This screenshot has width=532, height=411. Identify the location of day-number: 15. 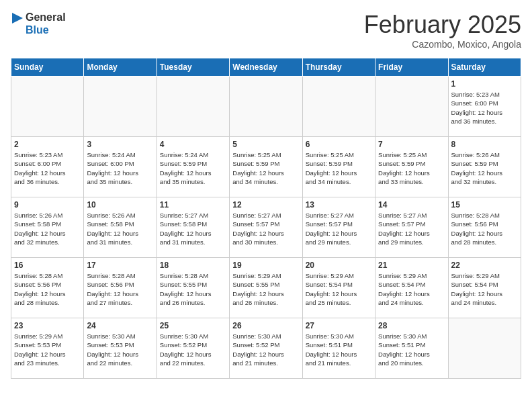
(485, 205).